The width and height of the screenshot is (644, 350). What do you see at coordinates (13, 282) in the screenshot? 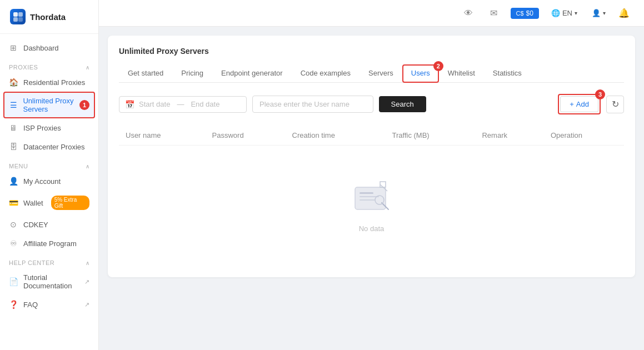
I see `tutorial-icon: 📄` at bounding box center [13, 282].